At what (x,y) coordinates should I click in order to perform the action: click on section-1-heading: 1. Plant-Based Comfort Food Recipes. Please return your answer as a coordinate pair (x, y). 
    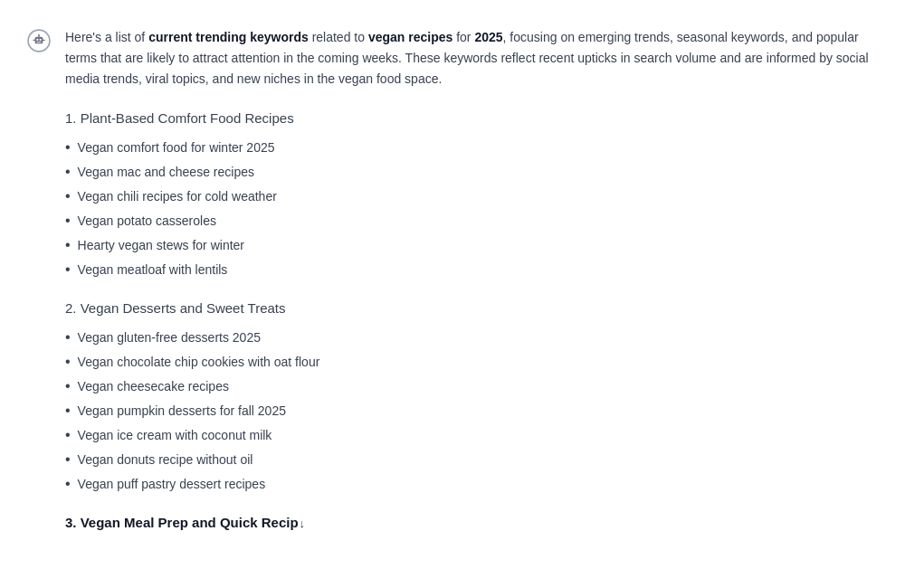
    Looking at the image, I should click on (467, 119).